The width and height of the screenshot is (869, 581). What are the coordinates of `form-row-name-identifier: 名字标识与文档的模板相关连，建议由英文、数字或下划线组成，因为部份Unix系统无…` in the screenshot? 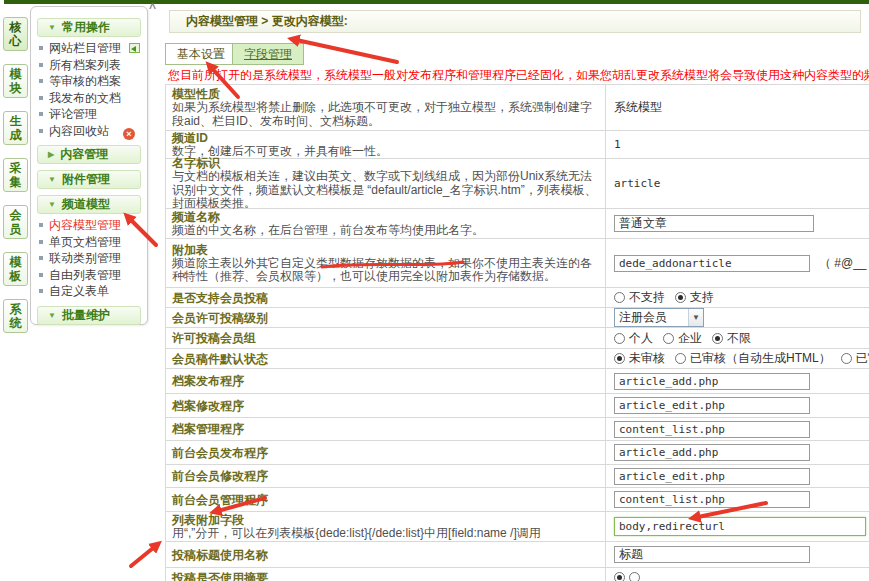 It's located at (518, 184).